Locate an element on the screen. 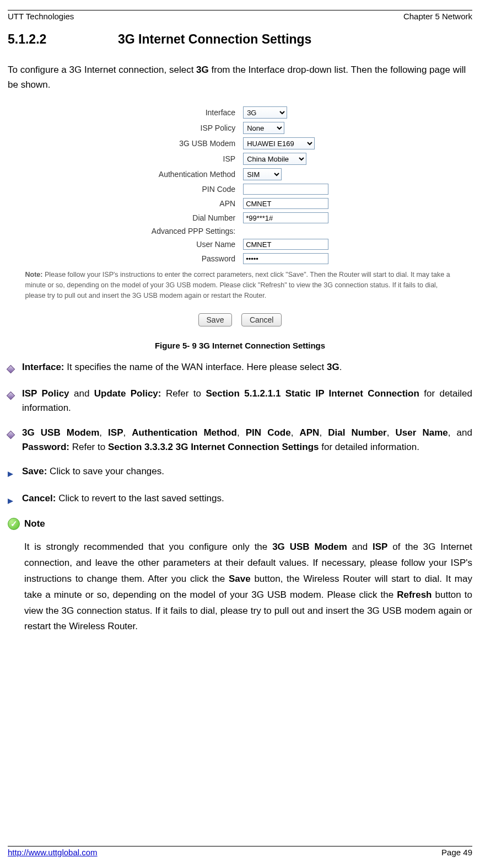  label-isp: ISP is located at coordinates (195, 159).